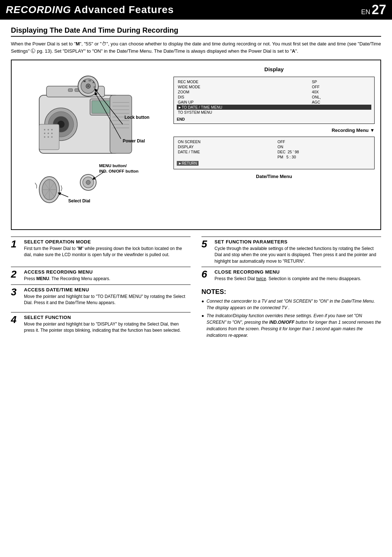  Describe the element at coordinates (101, 299) in the screenshot. I see `step-3: 3 ACCESS DATE/TIME MENU Move the pointer…` at that location.